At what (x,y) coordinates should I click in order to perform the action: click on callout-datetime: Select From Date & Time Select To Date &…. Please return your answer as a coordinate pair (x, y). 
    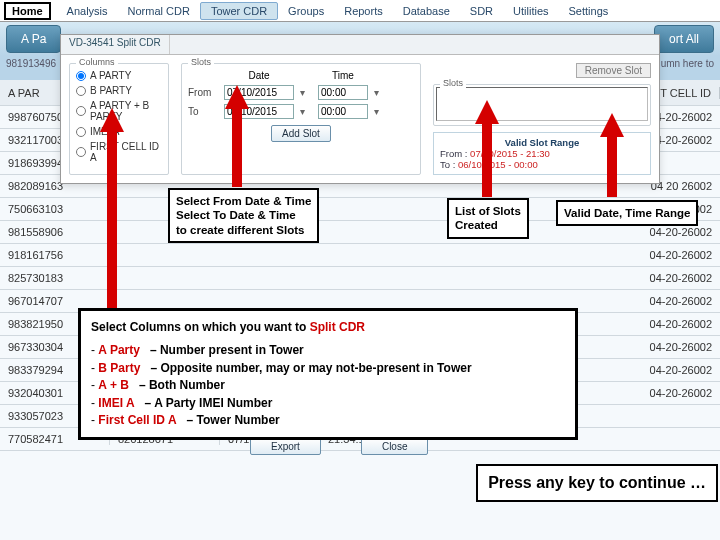
    Looking at the image, I should click on (244, 216).